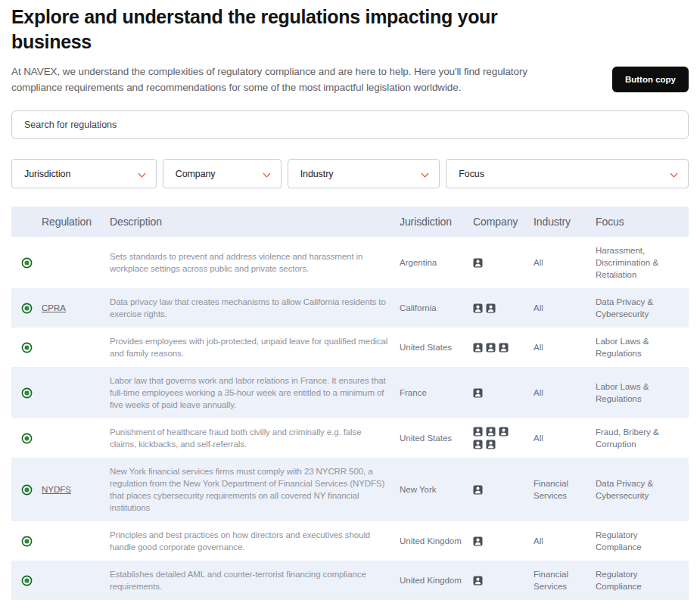 The width and height of the screenshot is (700, 606). I want to click on column-header-focus: Focus, so click(642, 222).